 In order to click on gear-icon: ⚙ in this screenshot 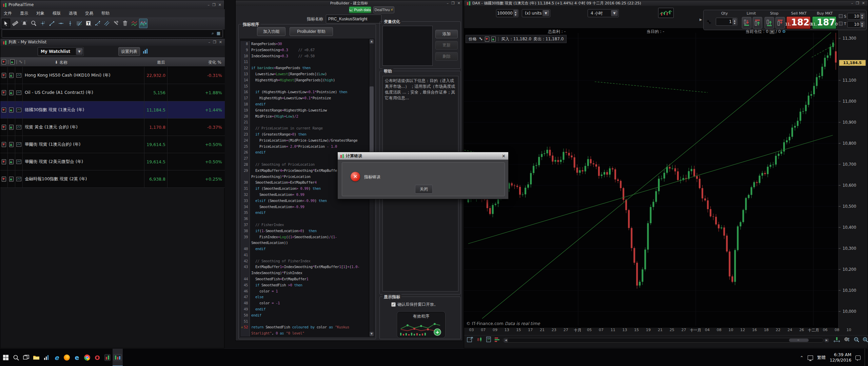, I will do `click(784, 32)`.